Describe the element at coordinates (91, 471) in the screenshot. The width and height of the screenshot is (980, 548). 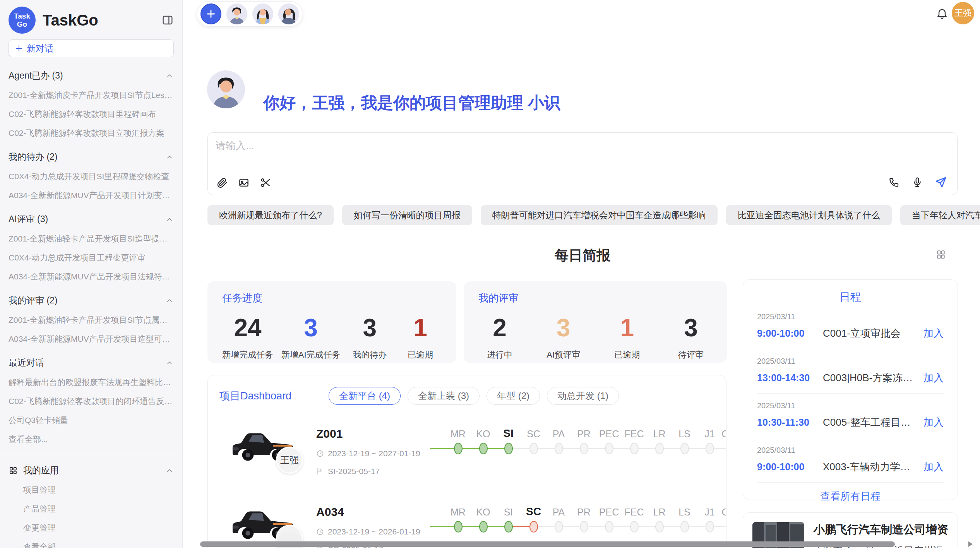
I see `my-apps-header: 我的应用` at that location.